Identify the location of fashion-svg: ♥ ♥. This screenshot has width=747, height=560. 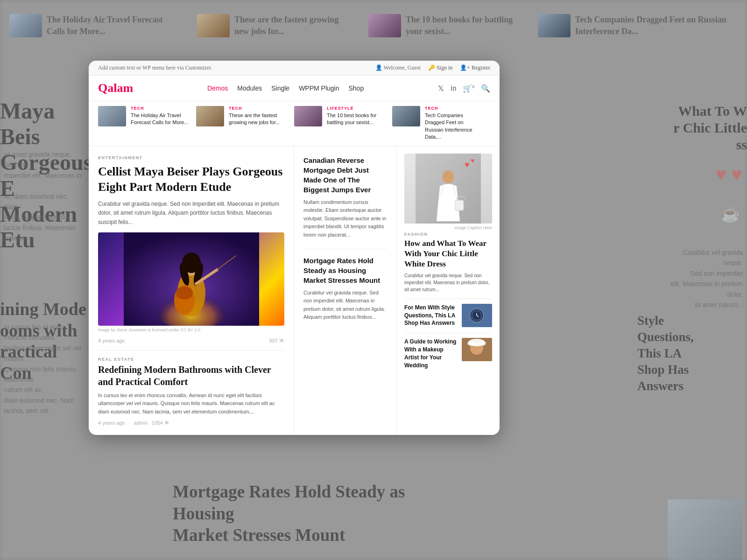
(448, 189).